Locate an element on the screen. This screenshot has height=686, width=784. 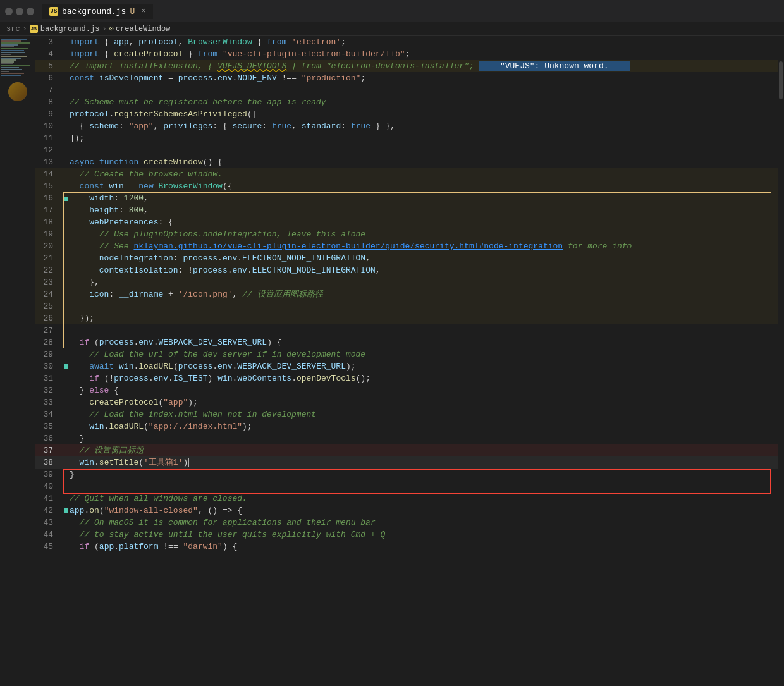
line-num-38: 38 is located at coordinates (49, 463).